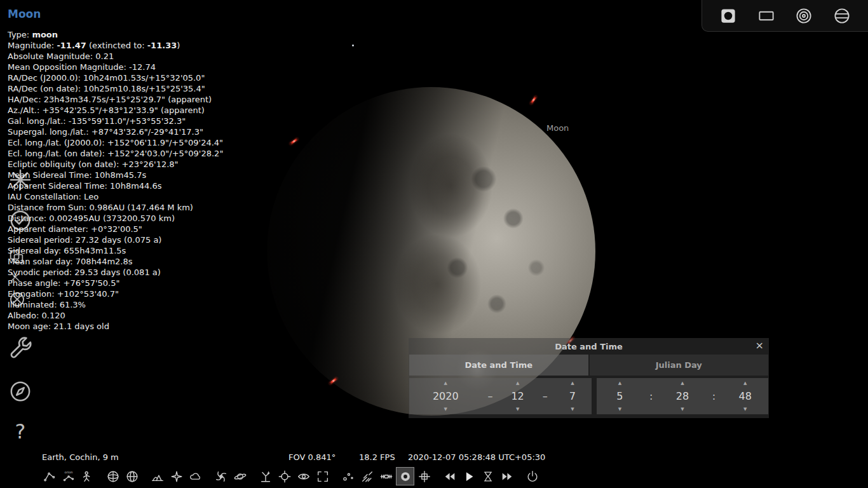 The image size is (868, 488). I want to click on sensor-frame-toggle-button, so click(766, 16).